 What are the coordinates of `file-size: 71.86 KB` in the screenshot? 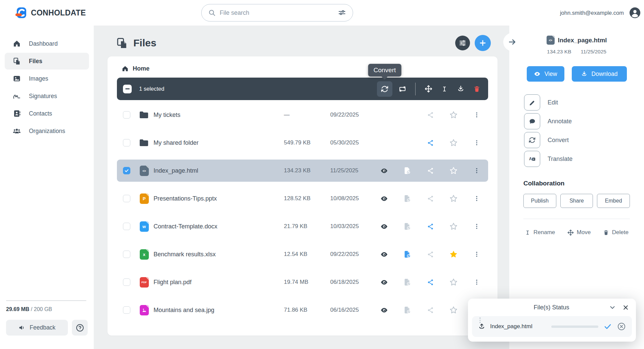 It's located at (307, 310).